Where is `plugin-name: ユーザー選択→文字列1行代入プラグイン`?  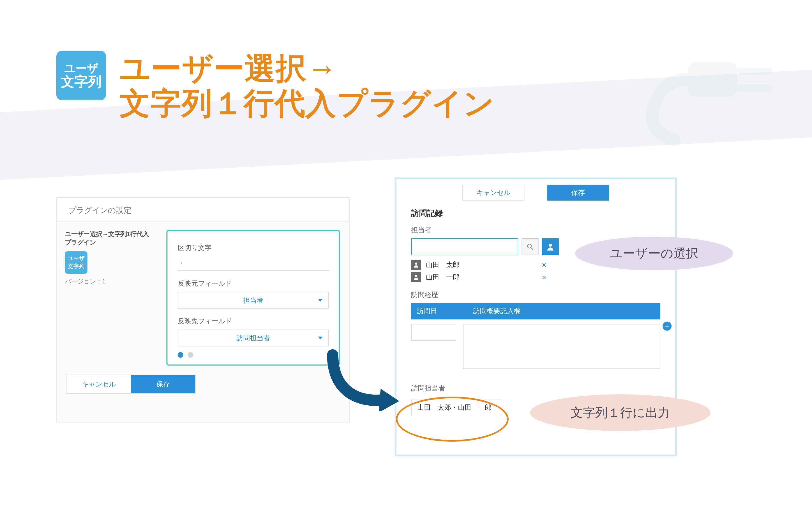 plugin-name: ユーザー選択→文字列1行代入プラグイン is located at coordinates (110, 238).